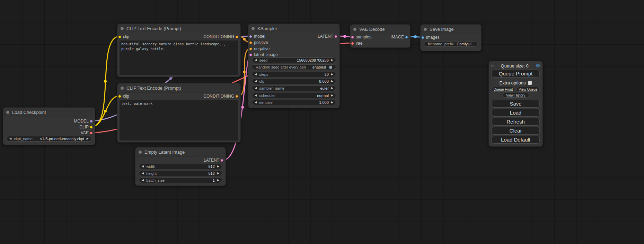  I want to click on slot-label: clip, so click(126, 96).